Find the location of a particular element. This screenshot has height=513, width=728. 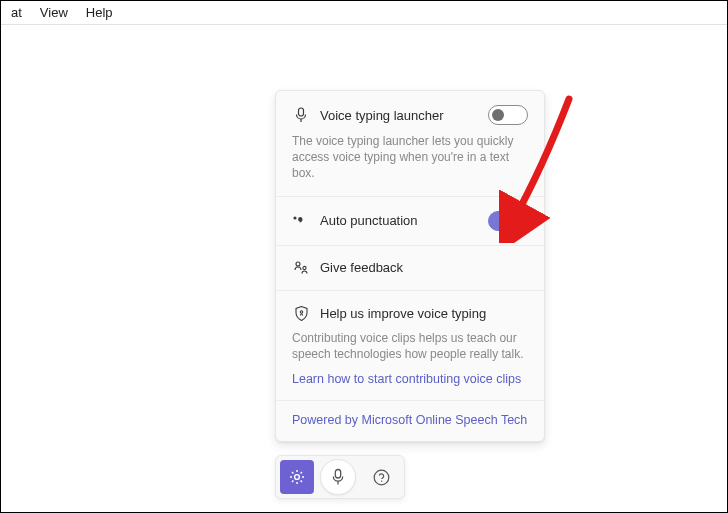

launcher-toggle is located at coordinates (508, 115).